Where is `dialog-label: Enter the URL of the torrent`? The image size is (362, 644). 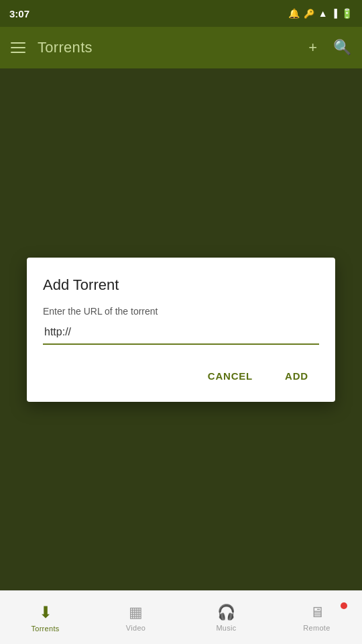
dialog-label: Enter the URL of the torrent is located at coordinates (181, 311).